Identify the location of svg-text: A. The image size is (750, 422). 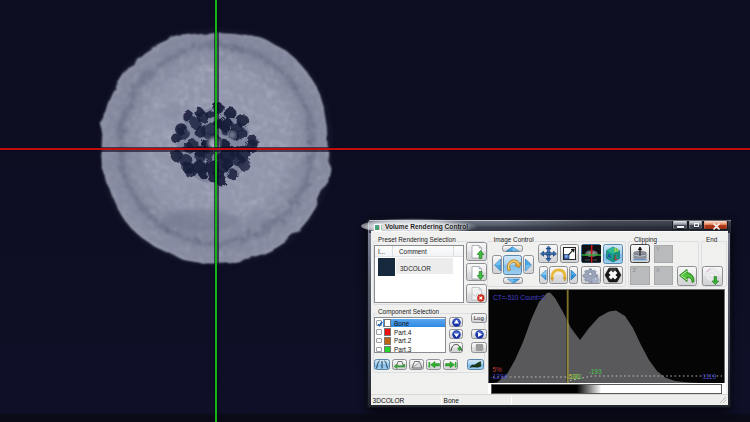
(609, 255).